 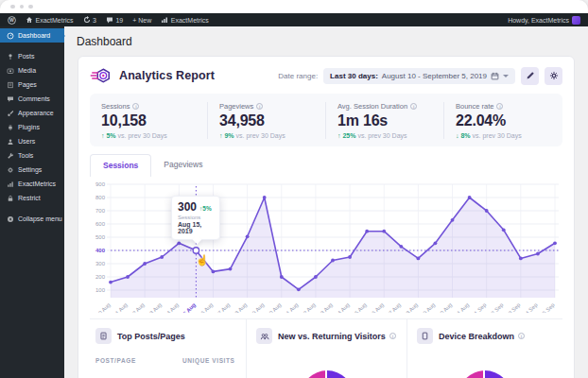 I want to click on avatar, so click(x=577, y=21).